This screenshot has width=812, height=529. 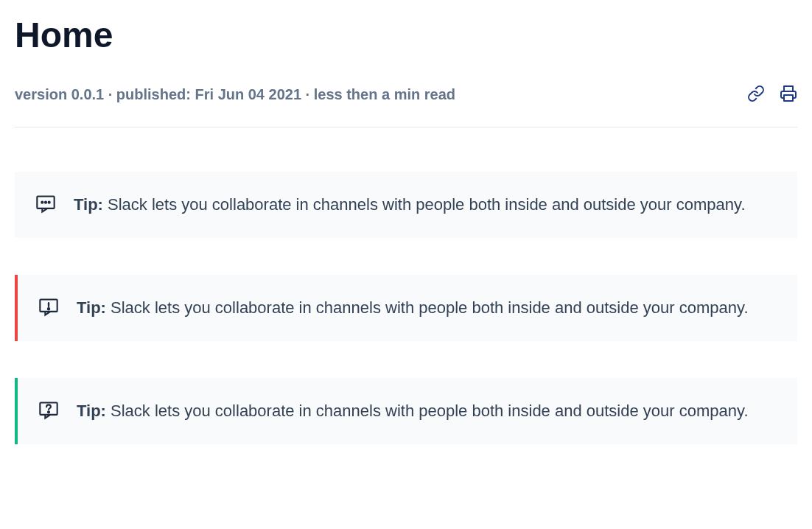 What do you see at coordinates (406, 205) in the screenshot?
I see `callout-info: Tip: Slack lets you collaborate in chann…` at bounding box center [406, 205].